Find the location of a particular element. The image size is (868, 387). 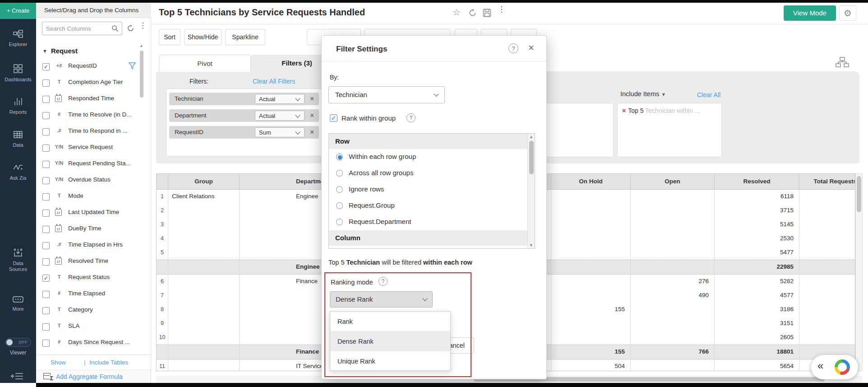

panel-scrollbar is located at coordinates (142, 74).